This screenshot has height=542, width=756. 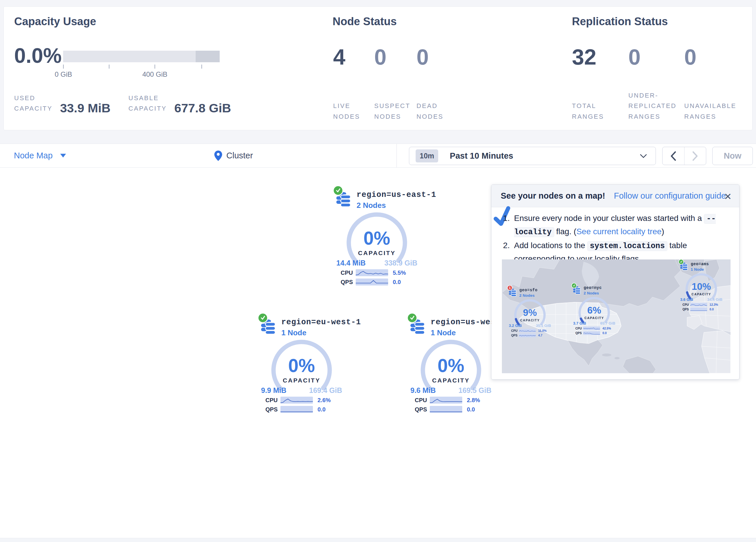 I want to click on node-head: region=eu-west-1 1 Node, so click(x=311, y=326).